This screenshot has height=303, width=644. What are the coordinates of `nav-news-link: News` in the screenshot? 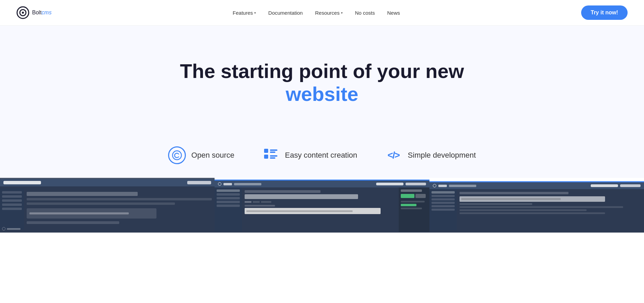 It's located at (394, 13).